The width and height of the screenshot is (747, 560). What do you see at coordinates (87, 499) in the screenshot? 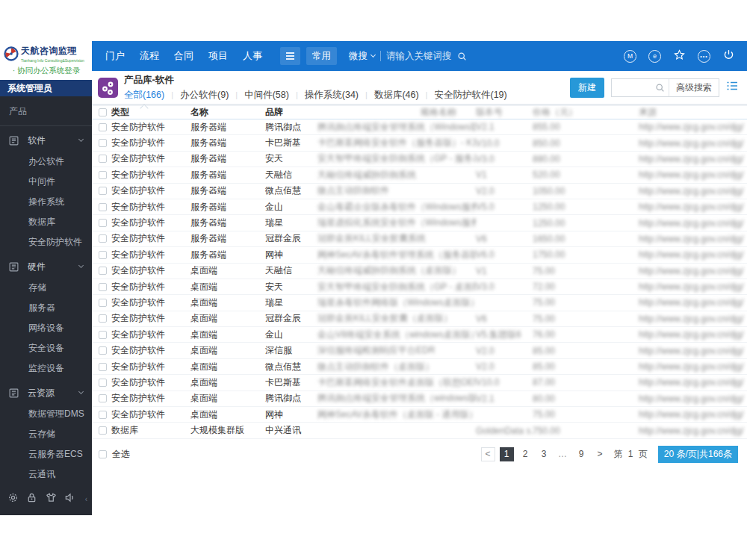
I see `sidebar-collapse-icon: ‹` at bounding box center [87, 499].